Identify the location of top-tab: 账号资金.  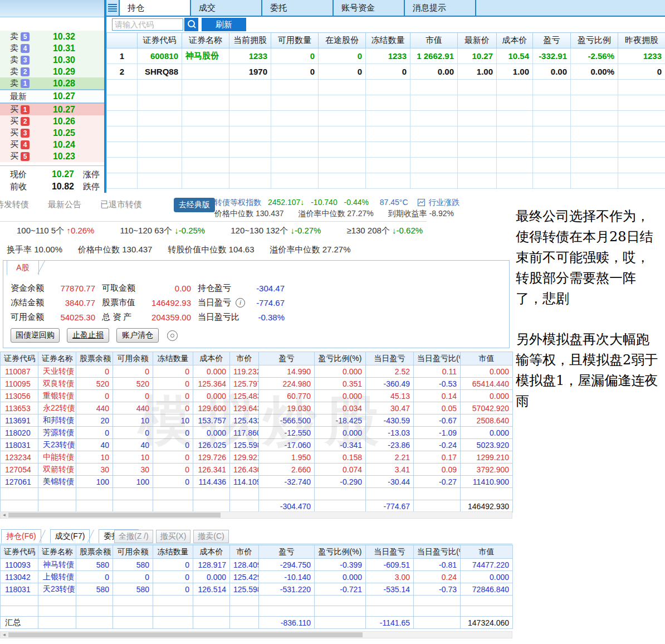
(369, 8).